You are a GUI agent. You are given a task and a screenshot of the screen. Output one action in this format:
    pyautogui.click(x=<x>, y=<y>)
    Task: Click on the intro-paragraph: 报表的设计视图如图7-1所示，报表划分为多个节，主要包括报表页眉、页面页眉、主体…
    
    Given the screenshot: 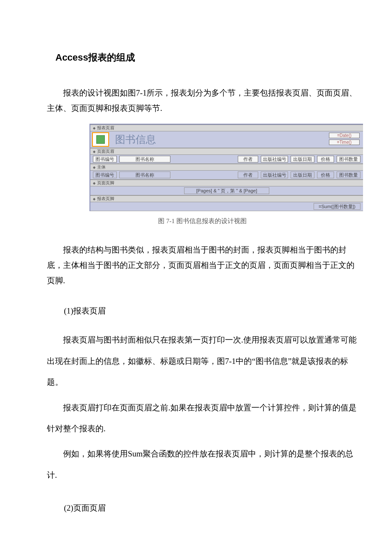 What is the action you would take?
    pyautogui.click(x=202, y=101)
    